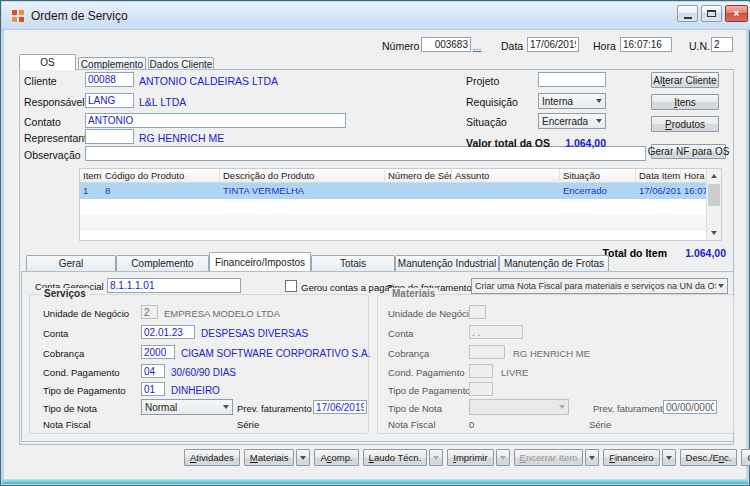 The width and height of the screenshot is (750, 486). I want to click on representante-name: RG HENRICH ME, so click(182, 138).